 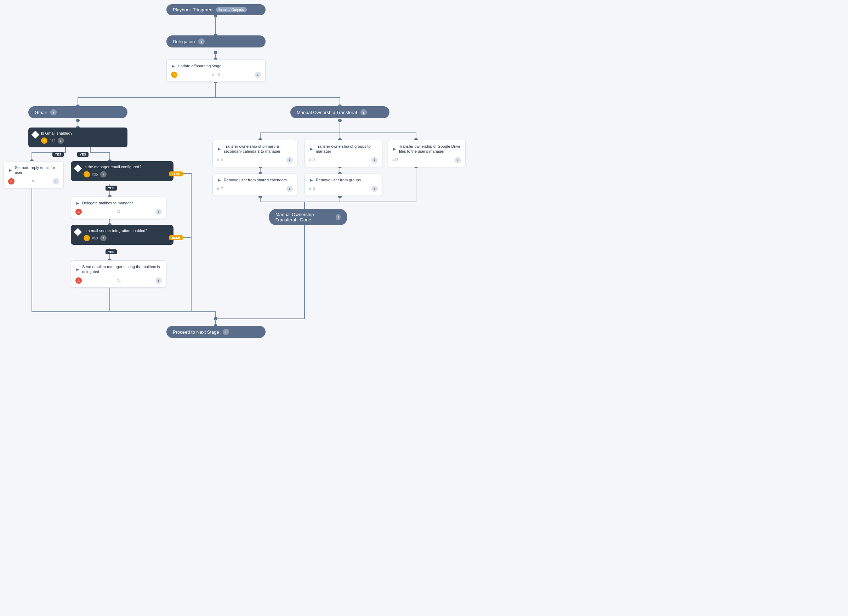 I want to click on remove-cal-icon: ►, so click(x=219, y=180).